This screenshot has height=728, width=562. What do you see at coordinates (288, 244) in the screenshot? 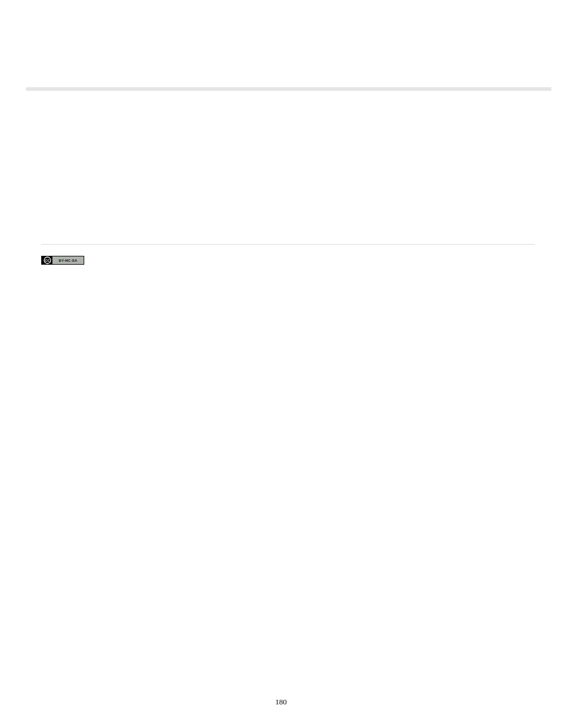
I see `horizontal-divider` at bounding box center [288, 244].